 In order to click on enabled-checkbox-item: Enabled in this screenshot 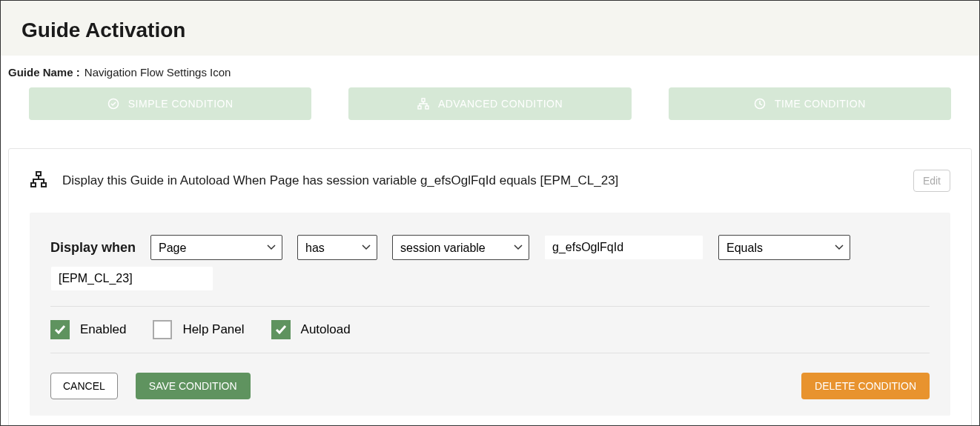, I will do `click(88, 330)`.